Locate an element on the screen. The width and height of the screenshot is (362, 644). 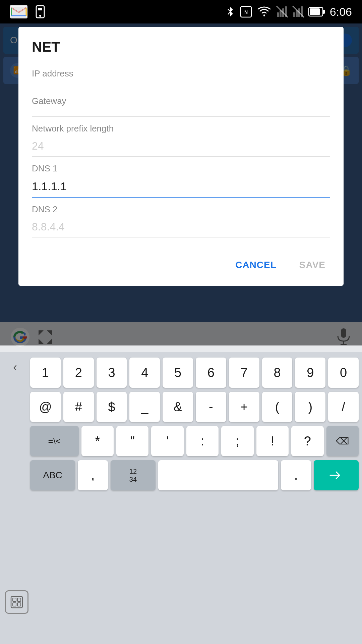
svg-text: N is located at coordinates (246, 12).